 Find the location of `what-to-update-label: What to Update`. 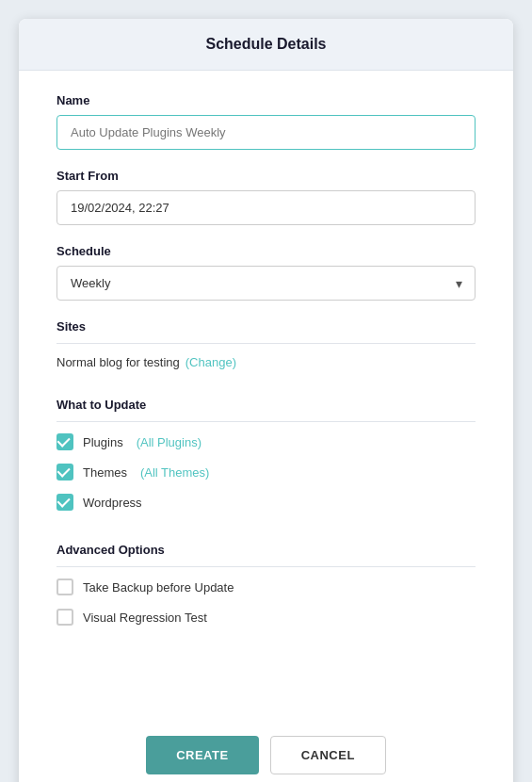

what-to-update-label: What to Update is located at coordinates (266, 405).